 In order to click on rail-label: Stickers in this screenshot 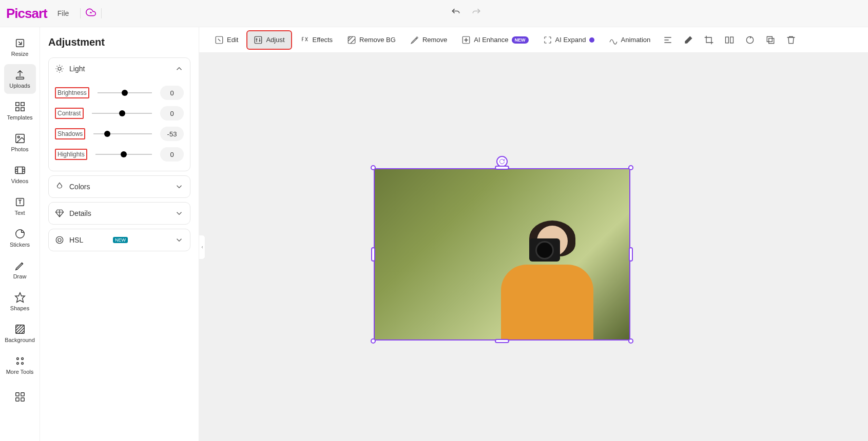, I will do `click(20, 245)`.